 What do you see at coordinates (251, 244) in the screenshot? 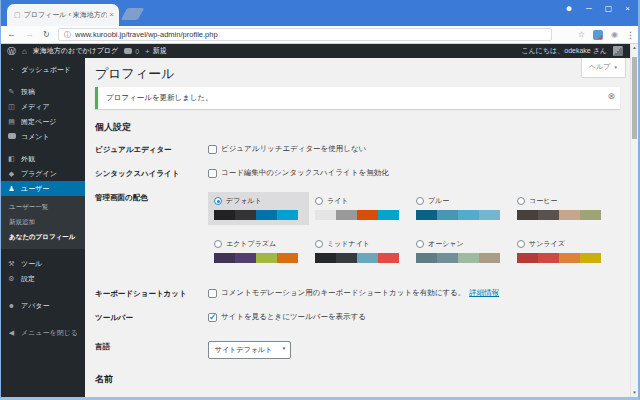
I see `scheme-label: エクトプラズム` at bounding box center [251, 244].